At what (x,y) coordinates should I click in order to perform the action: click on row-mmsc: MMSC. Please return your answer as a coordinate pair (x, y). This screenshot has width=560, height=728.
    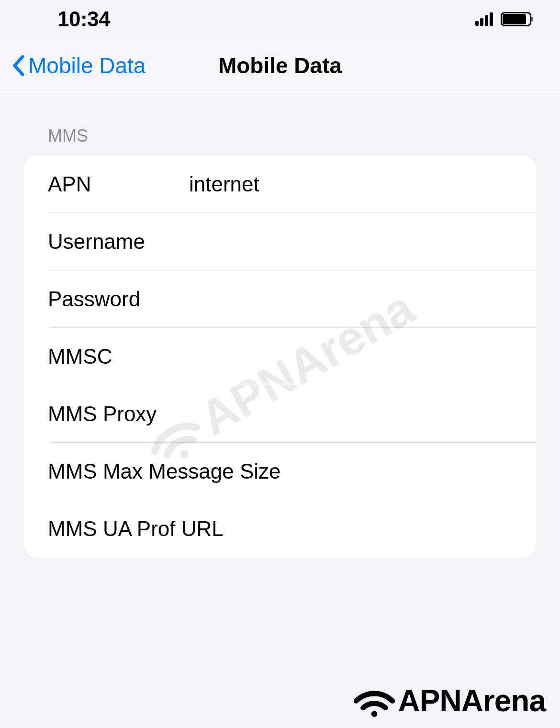
    Looking at the image, I should click on (280, 357).